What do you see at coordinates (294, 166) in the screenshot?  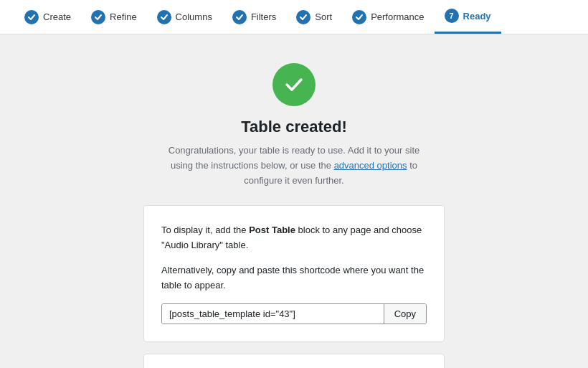 I see `subtitle-text: Congratulations, your table is ready to …` at bounding box center [294, 166].